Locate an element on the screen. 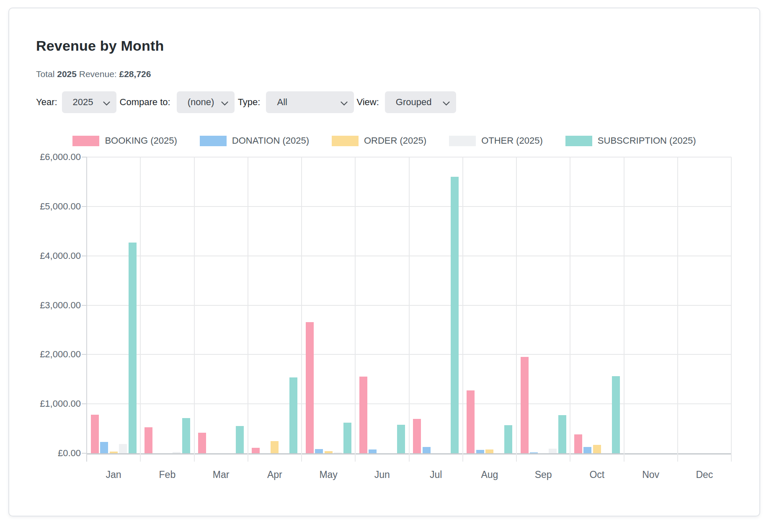 The height and width of the screenshot is (532, 769). total-year: 2025 is located at coordinates (67, 74).